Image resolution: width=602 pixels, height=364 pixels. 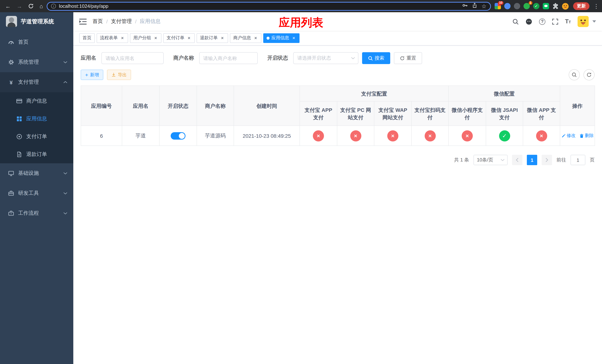 I want to click on bookmark-star-icon: ☆, so click(x=484, y=6).